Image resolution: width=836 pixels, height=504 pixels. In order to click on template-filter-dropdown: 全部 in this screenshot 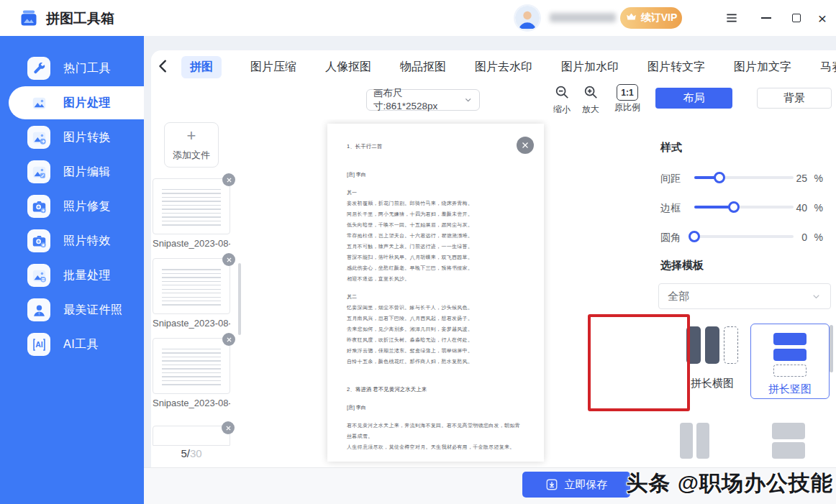, I will do `click(745, 296)`.